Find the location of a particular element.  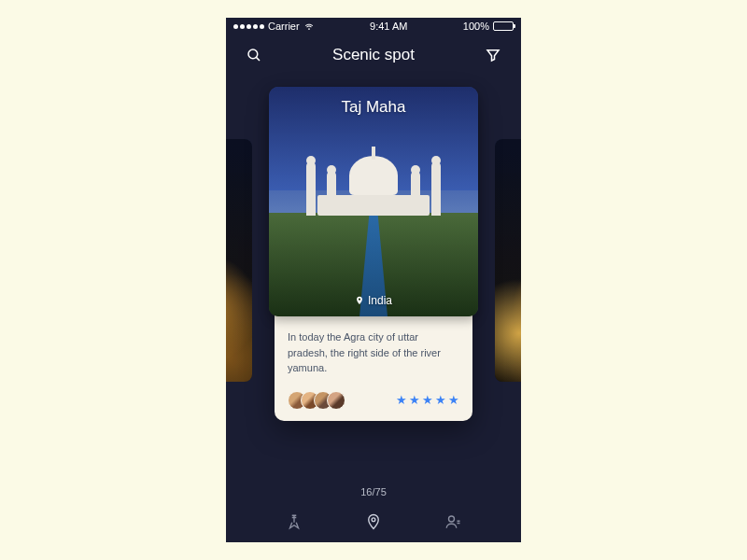

rating-stars: ★ ★ ★ ★ ★ is located at coordinates (428, 399).